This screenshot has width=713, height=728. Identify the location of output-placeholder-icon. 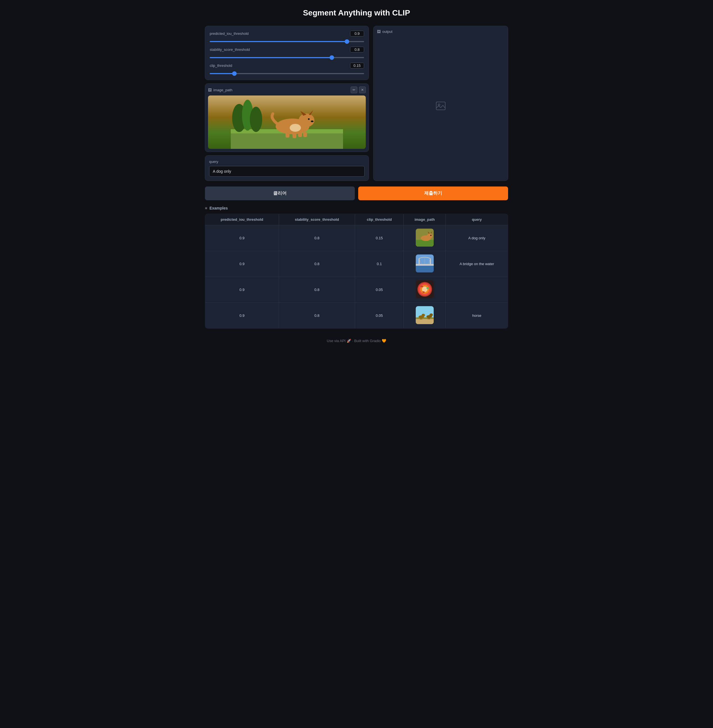
(441, 107).